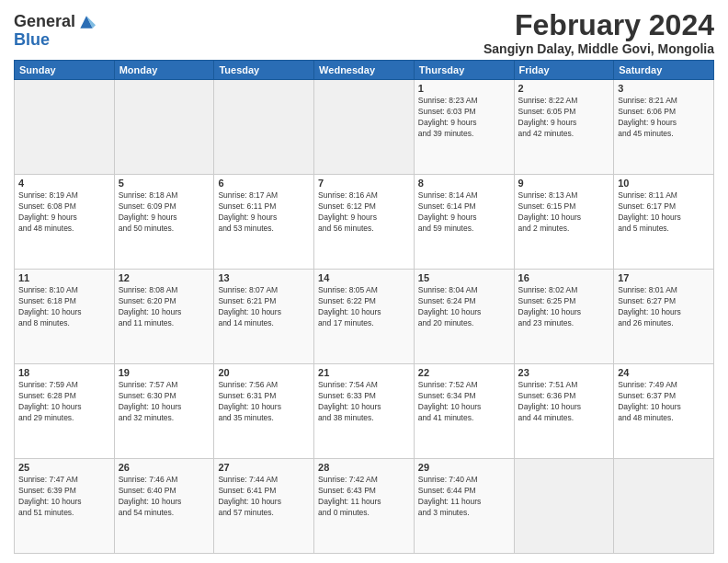  I want to click on day-number: 8, so click(464, 183).